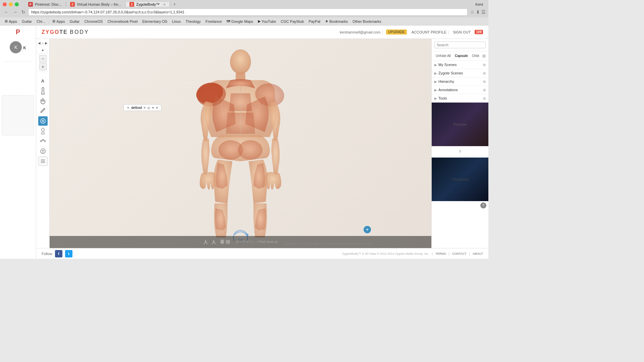  What do you see at coordinates (58, 21) in the screenshot?
I see `bookmark-apps-2: ⊞ Apps` at bounding box center [58, 21].